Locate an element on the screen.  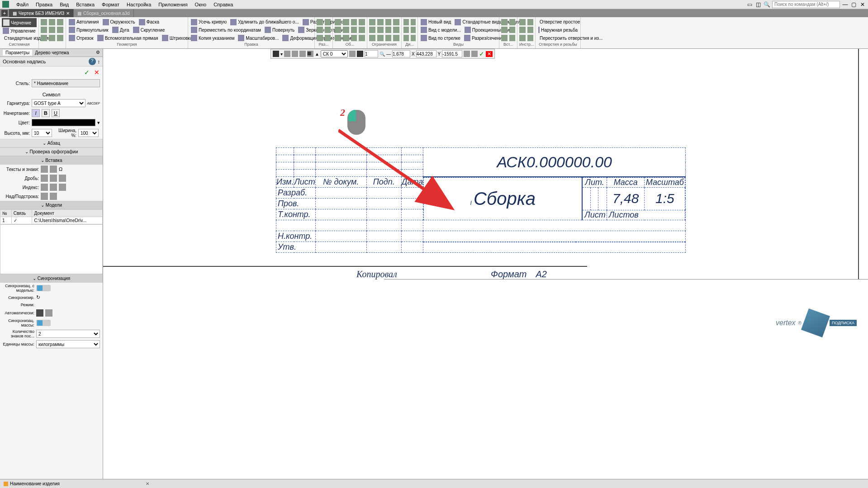
btn-fillet: Скругление is located at coordinates (149, 30).